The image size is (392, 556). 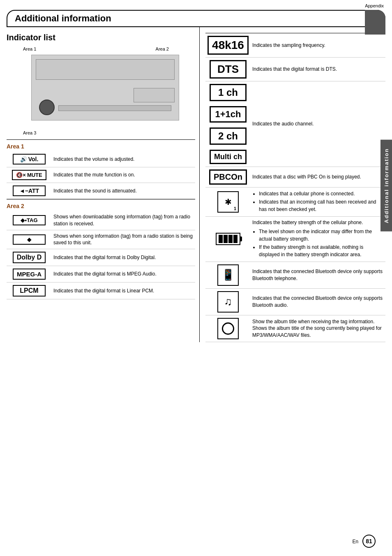 I want to click on table-row: ◆ •TAG Shows when downloadable song info…, so click(x=101, y=220).